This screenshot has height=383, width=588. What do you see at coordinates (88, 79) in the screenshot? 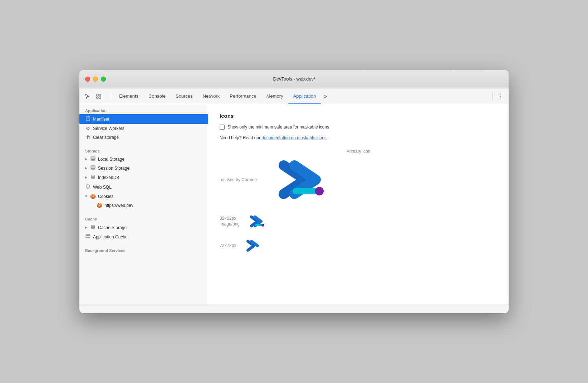
I see `close-button` at bounding box center [88, 79].